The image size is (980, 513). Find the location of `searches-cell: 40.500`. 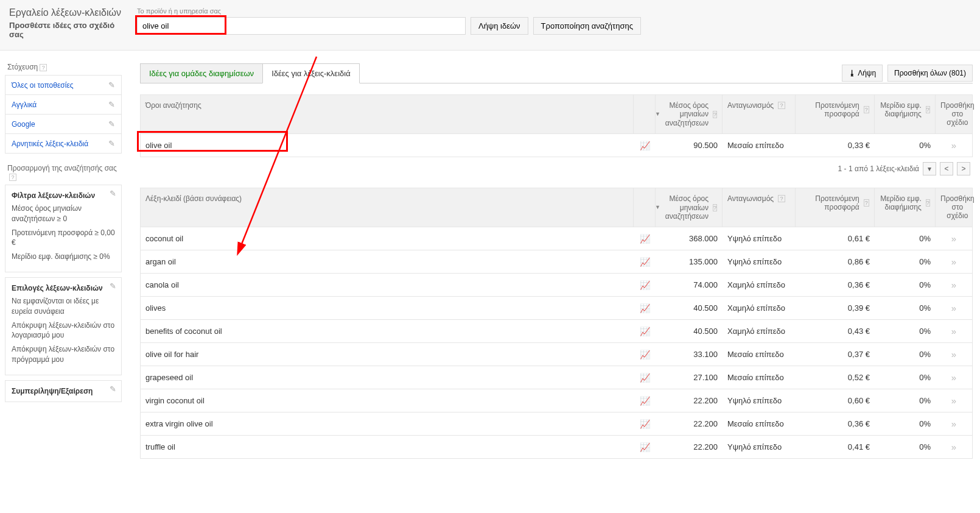

searches-cell: 40.500 is located at coordinates (689, 308).